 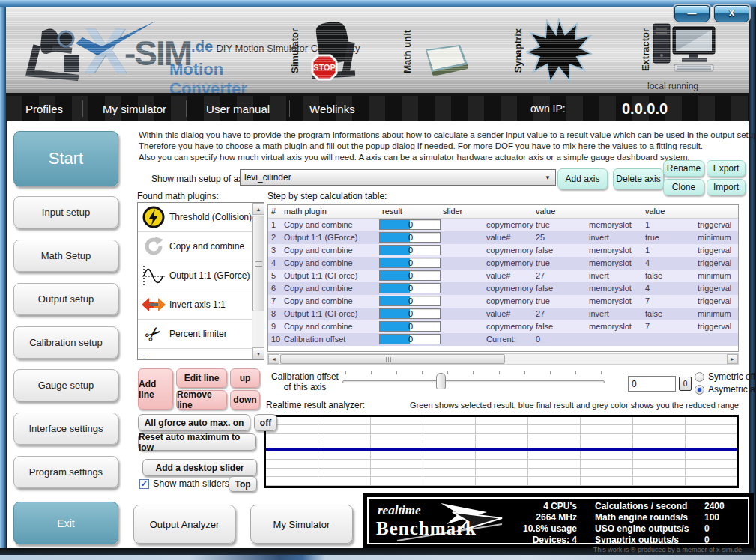 What do you see at coordinates (726, 187) in the screenshot?
I see `import-axis-button: Import` at bounding box center [726, 187].